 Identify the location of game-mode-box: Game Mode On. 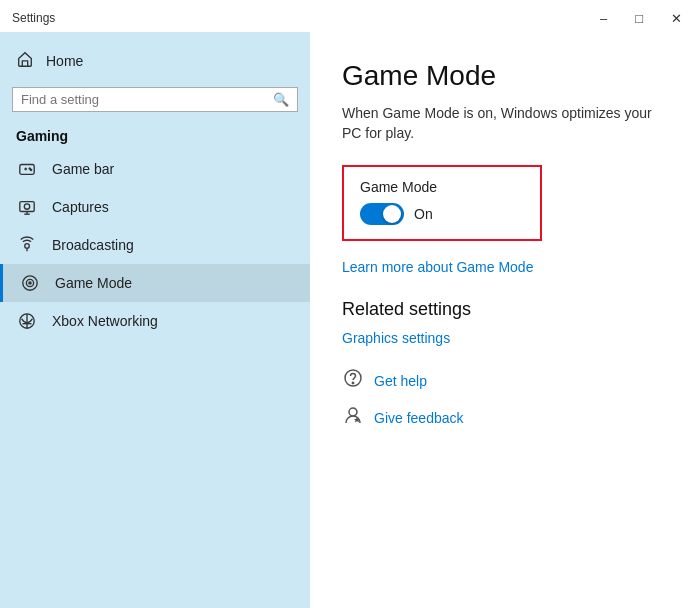
(442, 203).